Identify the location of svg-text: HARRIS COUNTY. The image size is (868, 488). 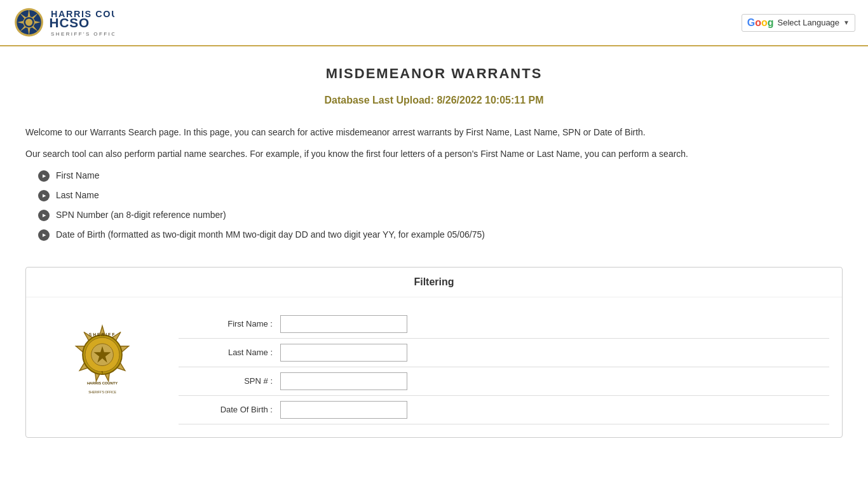
(102, 383).